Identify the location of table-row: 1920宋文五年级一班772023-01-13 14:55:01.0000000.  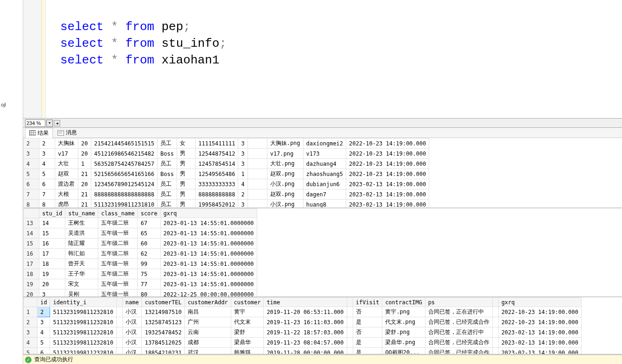
(140, 284).